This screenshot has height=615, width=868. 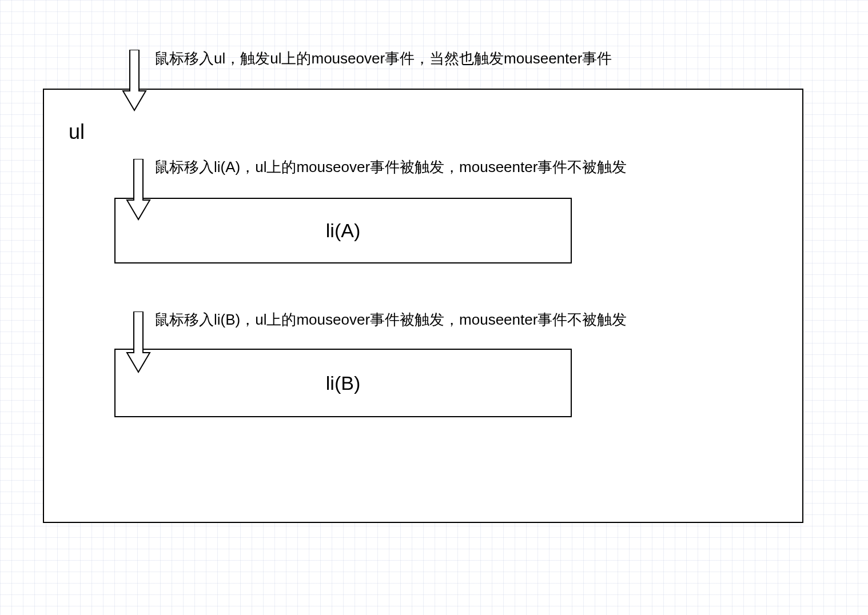 I want to click on li-b-label: li(B), so click(x=343, y=383).